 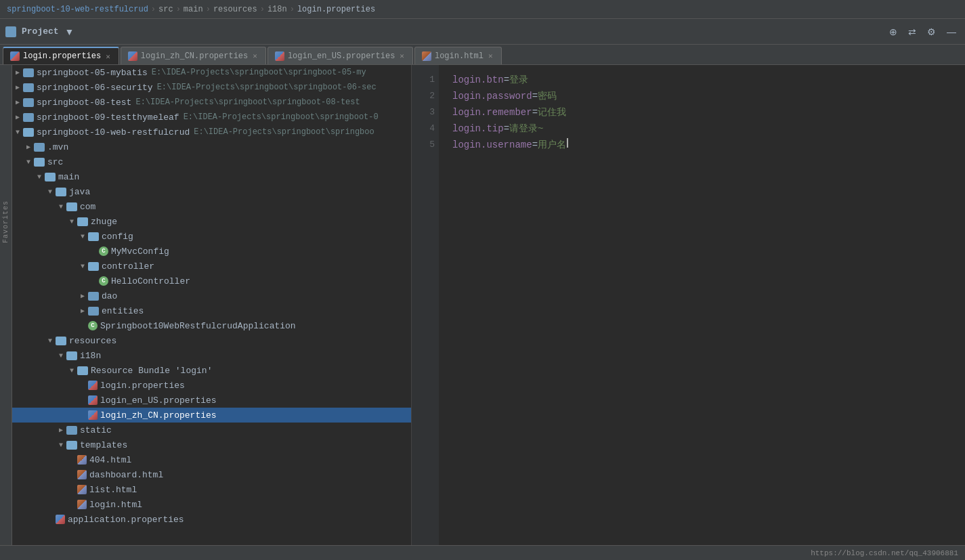 I want to click on tree-item-s19: ▼resources, so click(x=211, y=341).